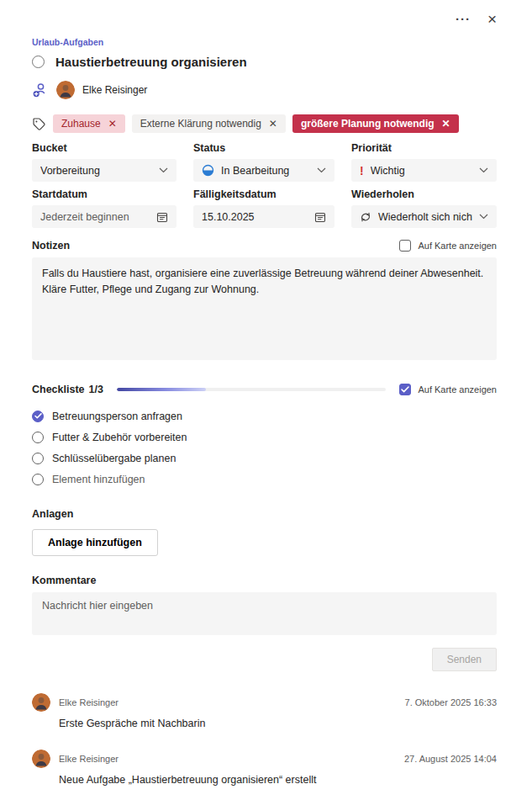  What do you see at coordinates (266, 171) in the screenshot?
I see `status-value: In Bearbeitung` at bounding box center [266, 171].